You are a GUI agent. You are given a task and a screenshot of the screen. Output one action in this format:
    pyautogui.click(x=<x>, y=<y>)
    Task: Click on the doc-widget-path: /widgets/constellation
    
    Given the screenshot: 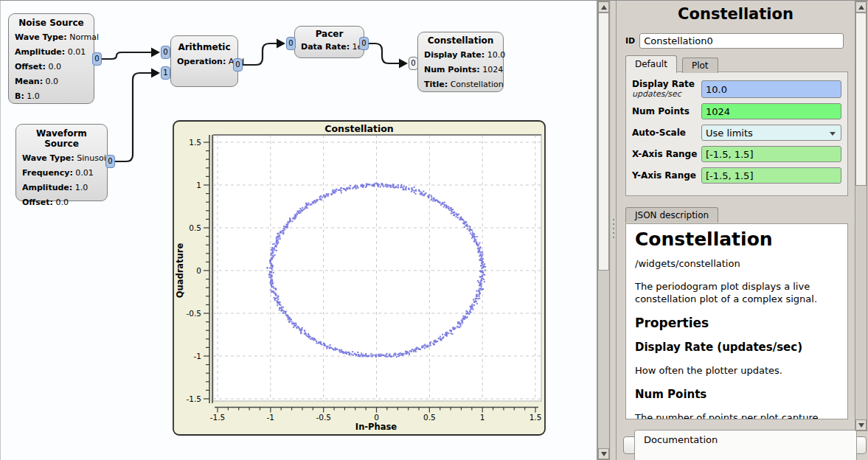 What is the action you would take?
    pyautogui.click(x=737, y=264)
    